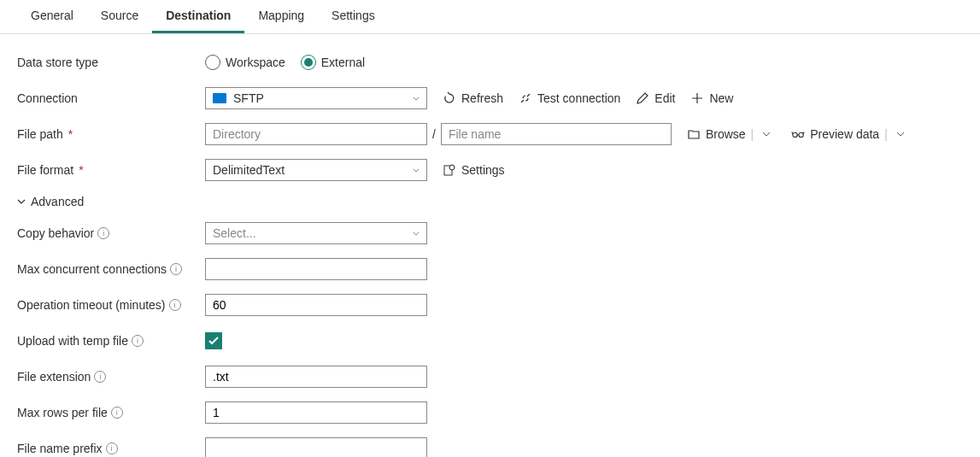 The width and height of the screenshot is (980, 457). What do you see at coordinates (473, 98) in the screenshot?
I see `refresh-button: Refresh` at bounding box center [473, 98].